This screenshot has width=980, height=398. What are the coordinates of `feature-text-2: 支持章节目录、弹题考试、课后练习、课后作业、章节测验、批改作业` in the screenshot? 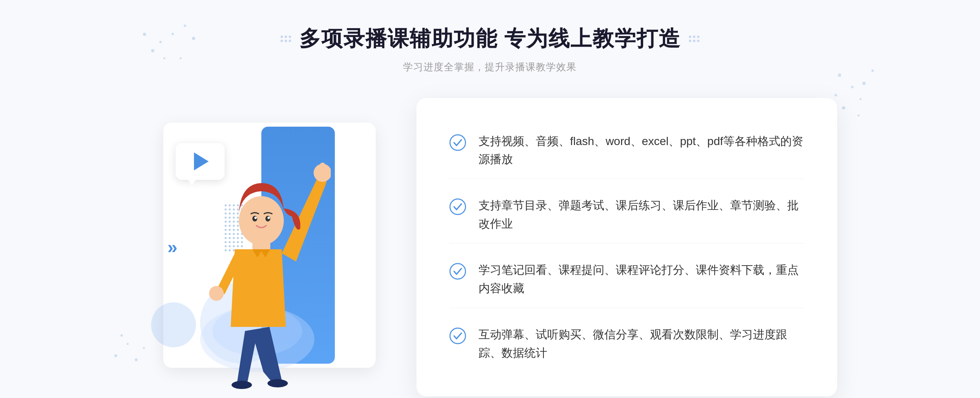 It's located at (641, 215).